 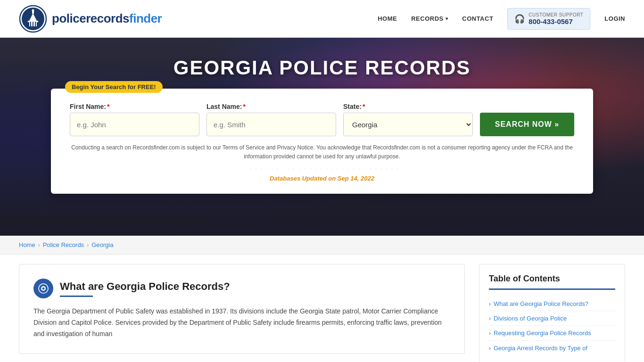 I want to click on state-group: State:* Georgia Alabama Alaska Arizona C…, so click(x=408, y=120).